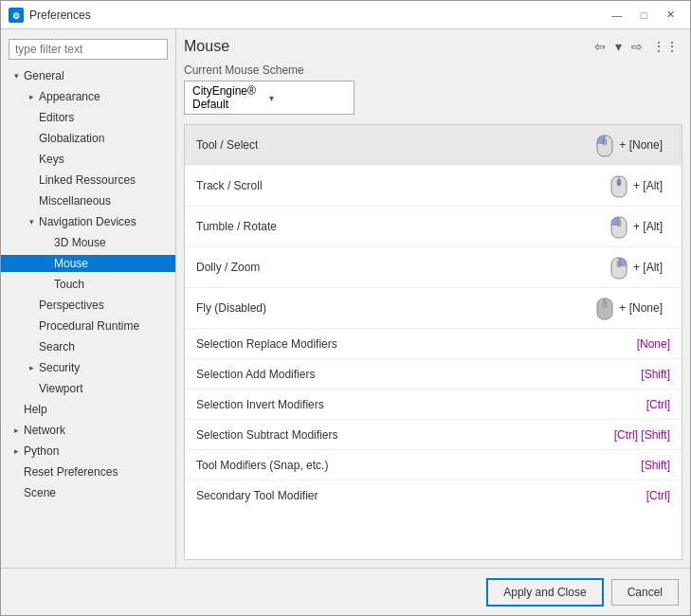  Describe the element at coordinates (395, 308) in the screenshot. I see `binding-name: Fly (Disabled)` at that location.